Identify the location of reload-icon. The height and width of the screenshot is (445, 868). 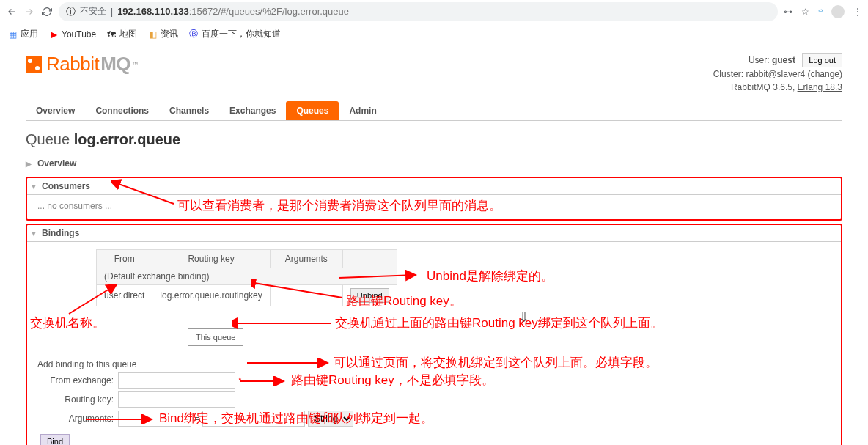
(47, 12).